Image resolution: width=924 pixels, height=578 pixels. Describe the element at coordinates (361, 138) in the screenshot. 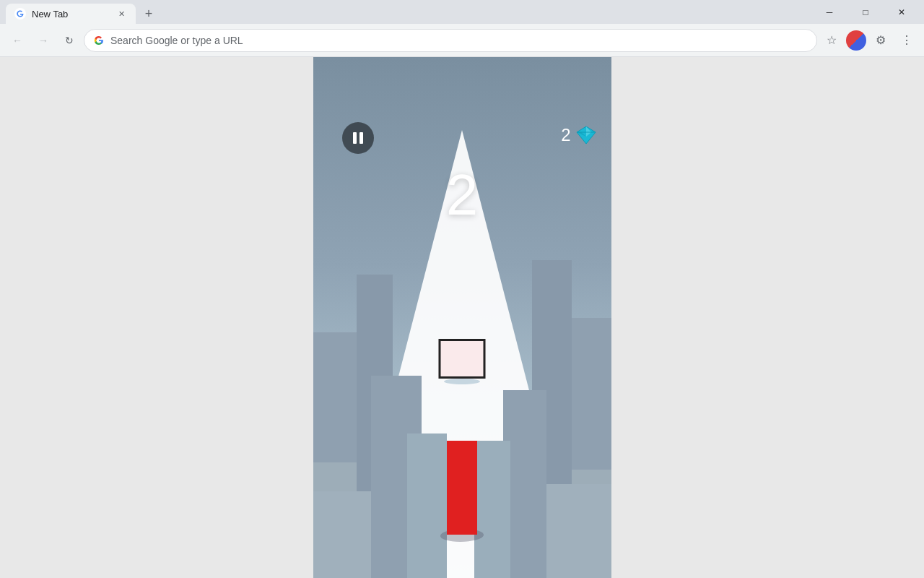

I see `pause-bar-right` at that location.